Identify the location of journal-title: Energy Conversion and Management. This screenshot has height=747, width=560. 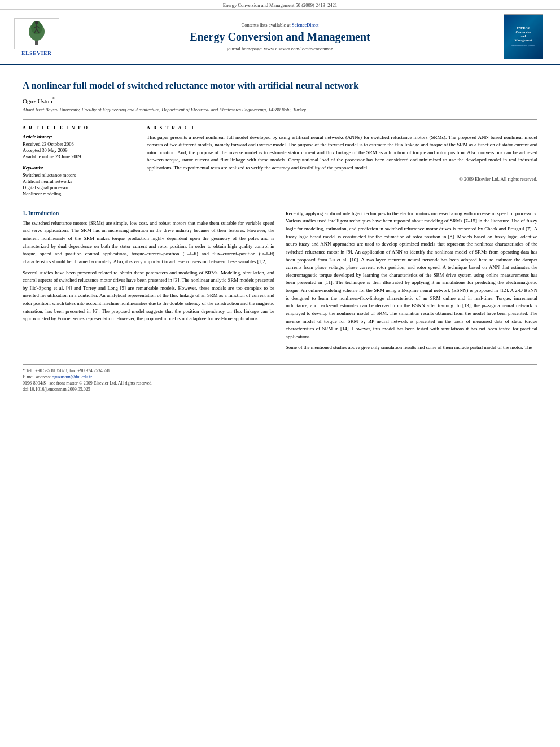
(280, 37).